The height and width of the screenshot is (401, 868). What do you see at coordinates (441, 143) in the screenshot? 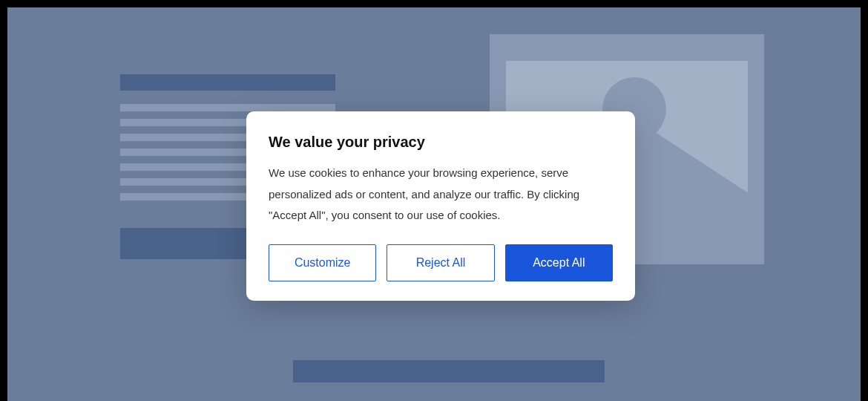
I see `modal-title: We value your privacy` at bounding box center [441, 143].